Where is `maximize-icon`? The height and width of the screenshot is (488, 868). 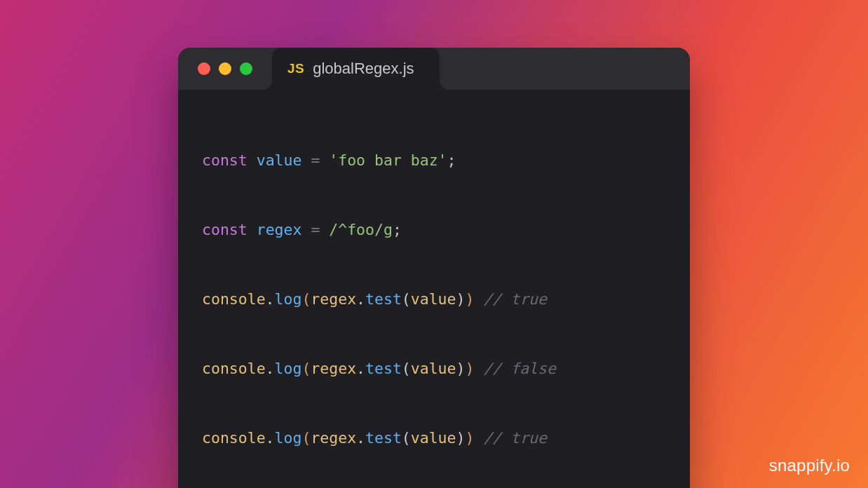 maximize-icon is located at coordinates (246, 69).